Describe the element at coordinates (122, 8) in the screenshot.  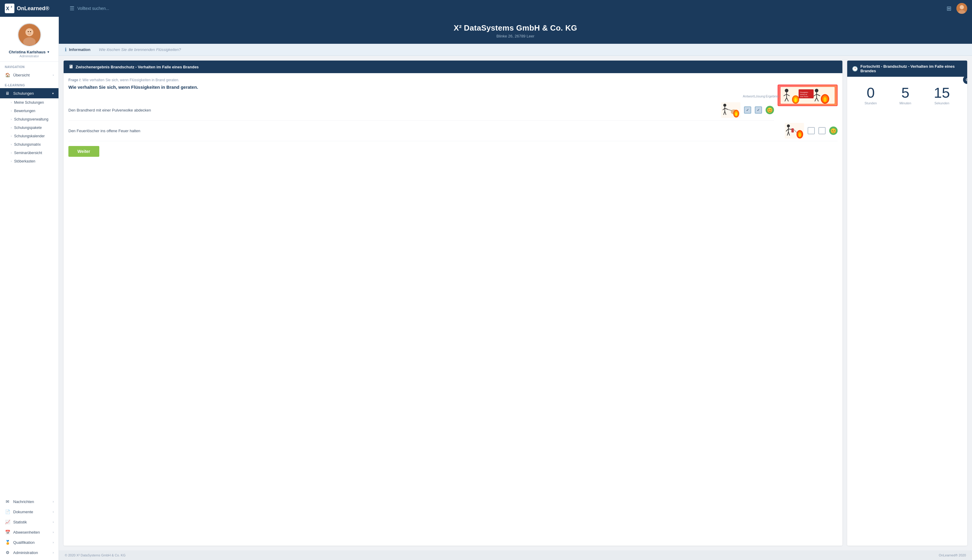
I see `search-input` at that location.